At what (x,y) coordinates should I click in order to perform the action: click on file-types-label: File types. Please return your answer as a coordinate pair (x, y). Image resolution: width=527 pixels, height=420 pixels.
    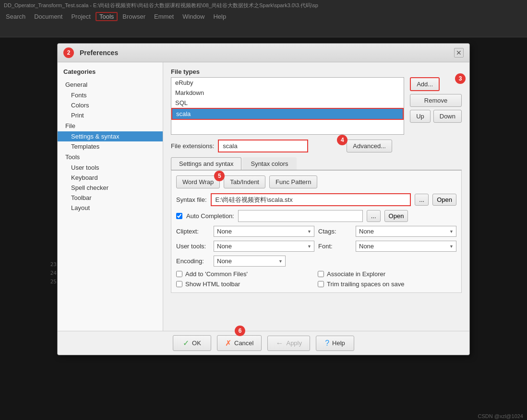
    Looking at the image, I should click on (316, 72).